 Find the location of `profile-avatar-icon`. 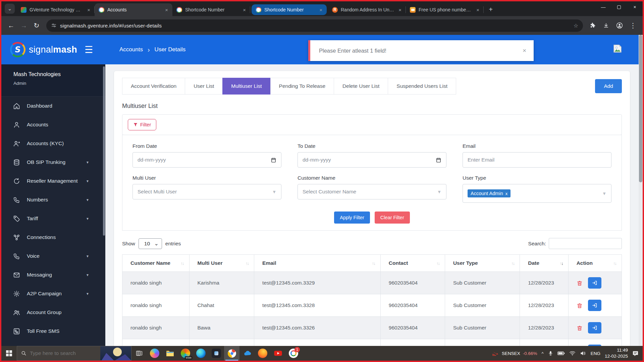

profile-avatar-icon is located at coordinates (620, 25).